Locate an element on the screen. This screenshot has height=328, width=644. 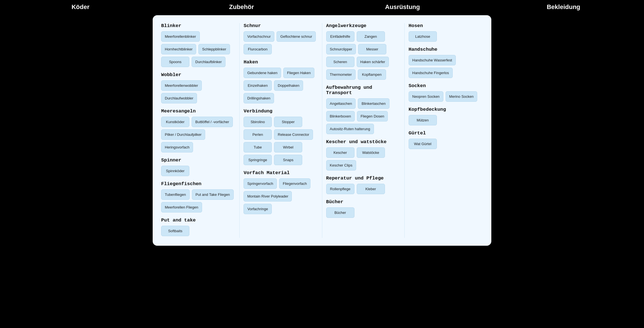
section-title-1: Wobbler is located at coordinates (198, 75).